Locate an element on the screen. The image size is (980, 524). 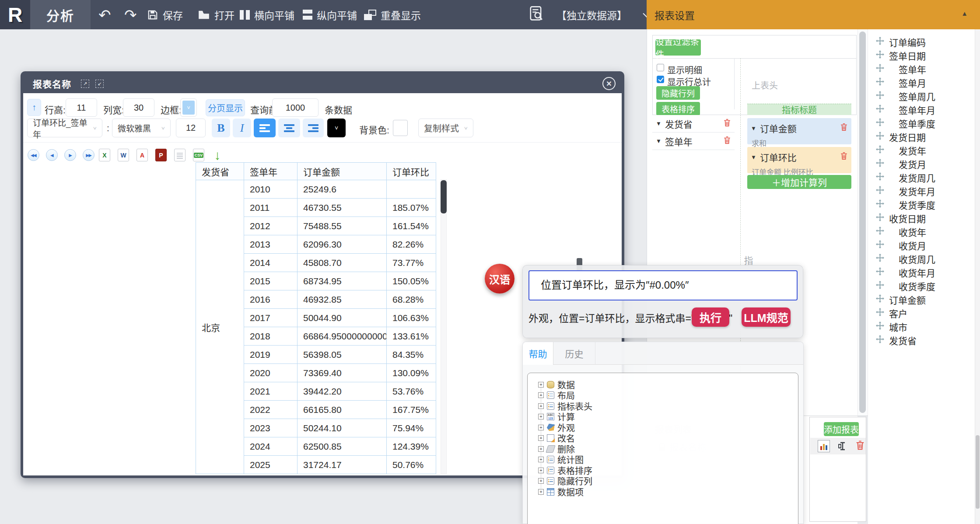
open-button: 打开 is located at coordinates (216, 15).